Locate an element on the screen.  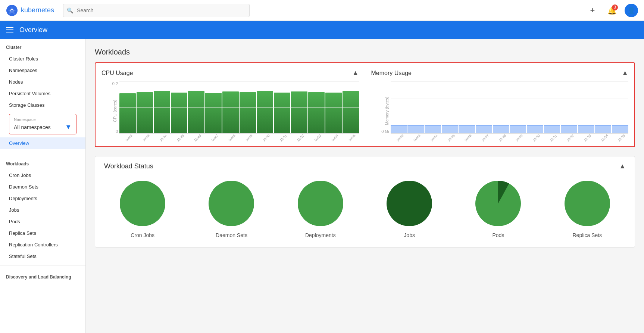
sidebar-item-replica-sets: Replica Sets is located at coordinates (43, 233).